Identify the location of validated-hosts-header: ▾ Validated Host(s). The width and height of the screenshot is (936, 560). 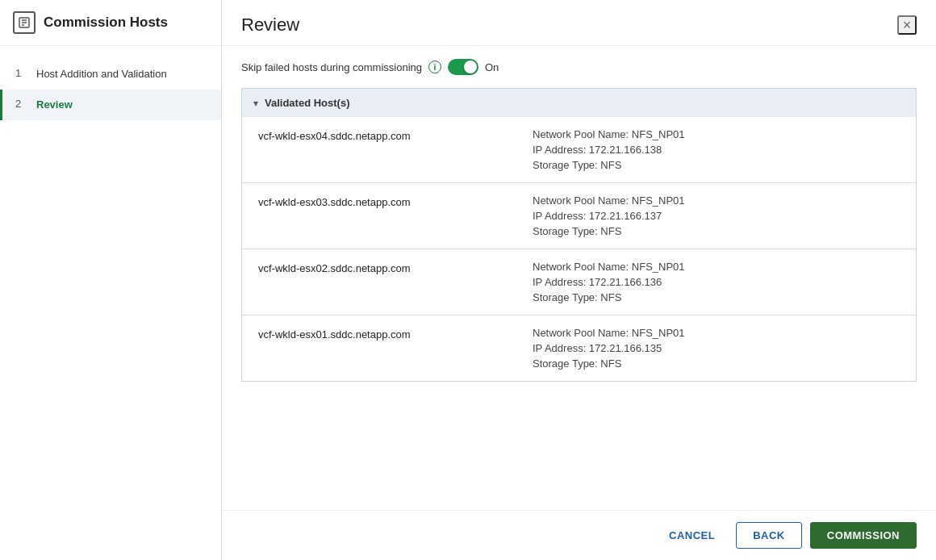
(579, 102).